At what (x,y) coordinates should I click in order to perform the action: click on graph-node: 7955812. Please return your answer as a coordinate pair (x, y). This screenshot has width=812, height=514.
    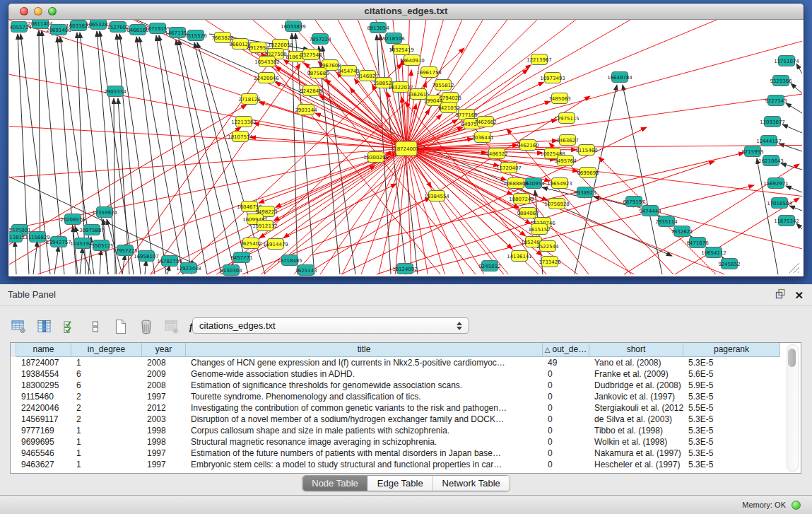
    Looking at the image, I should click on (442, 85).